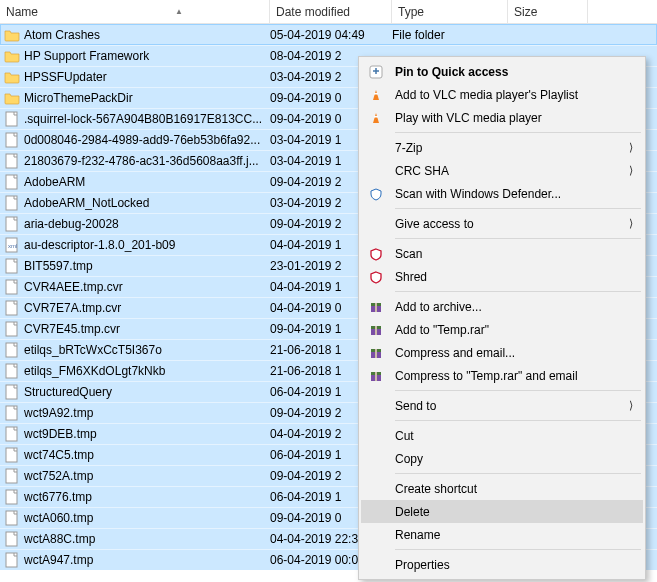 This screenshot has height=582, width=657. Describe the element at coordinates (328, 12) in the screenshot. I see `column-header-row: Name ▲ Date modified Type Size` at that location.